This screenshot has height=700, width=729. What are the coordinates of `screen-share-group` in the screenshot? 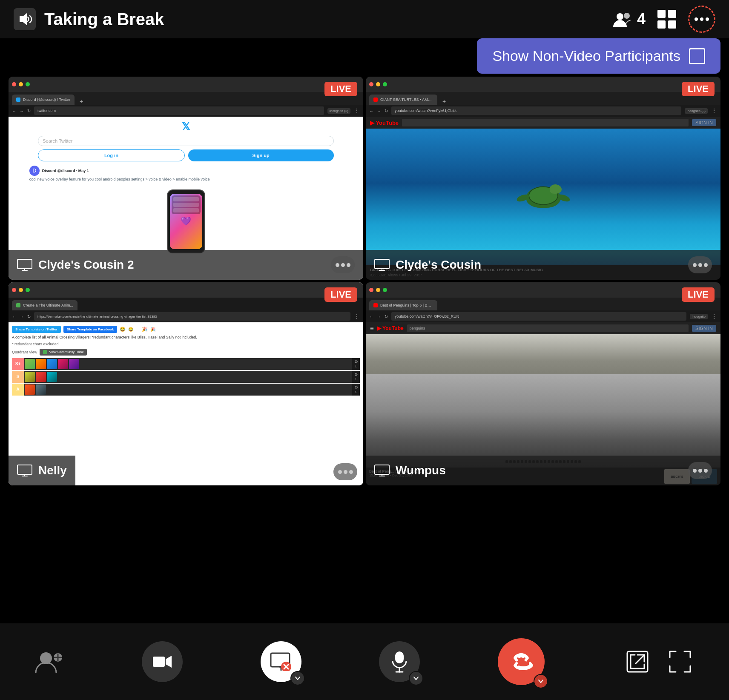 It's located at (281, 662).